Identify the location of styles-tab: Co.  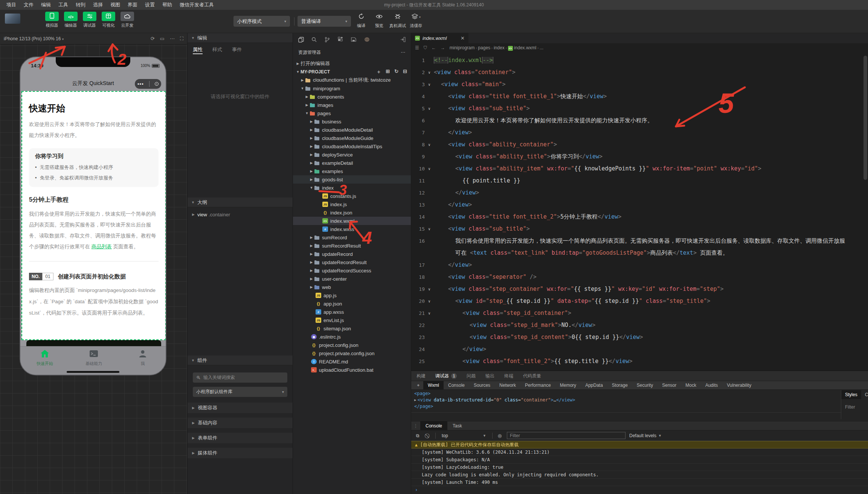
(865, 395).